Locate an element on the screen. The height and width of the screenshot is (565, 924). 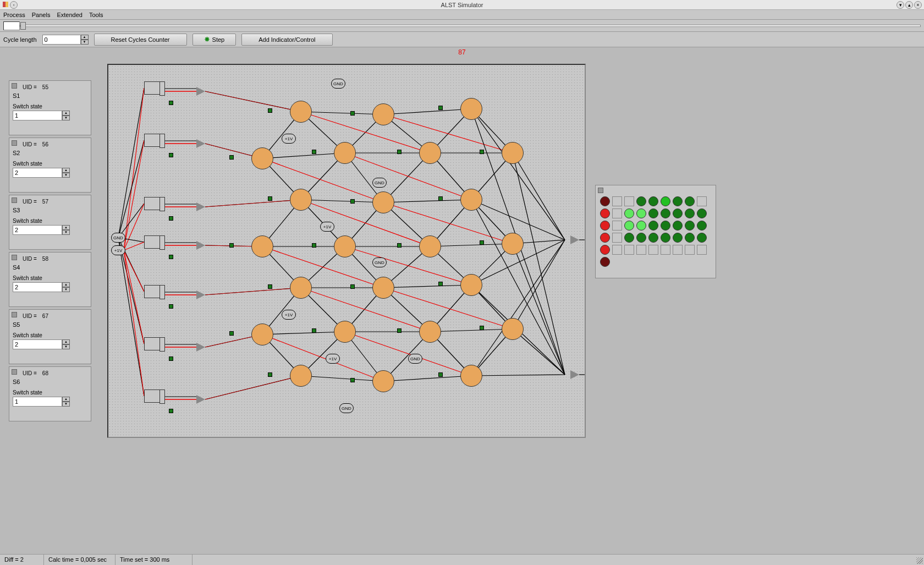
menu-extended: Extended is located at coordinates (69, 15).